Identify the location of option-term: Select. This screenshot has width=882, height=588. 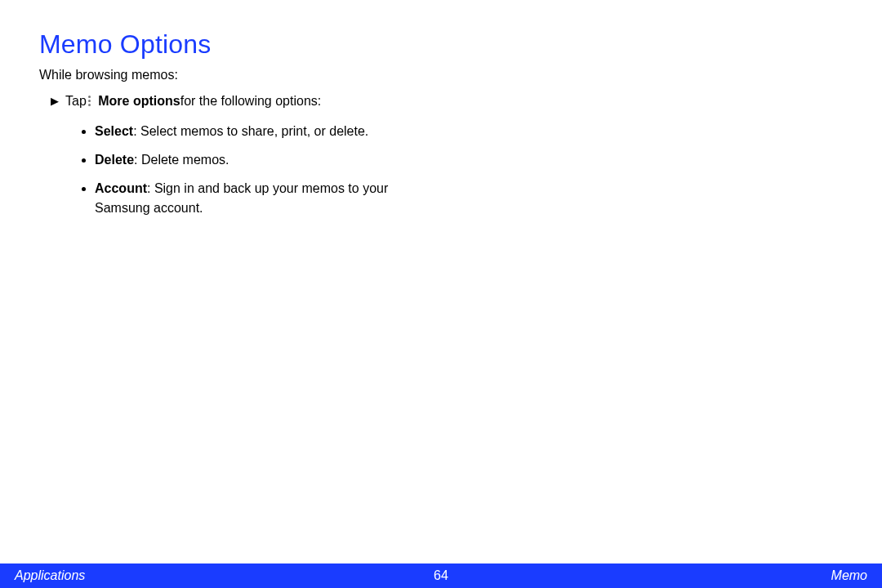
(114, 131).